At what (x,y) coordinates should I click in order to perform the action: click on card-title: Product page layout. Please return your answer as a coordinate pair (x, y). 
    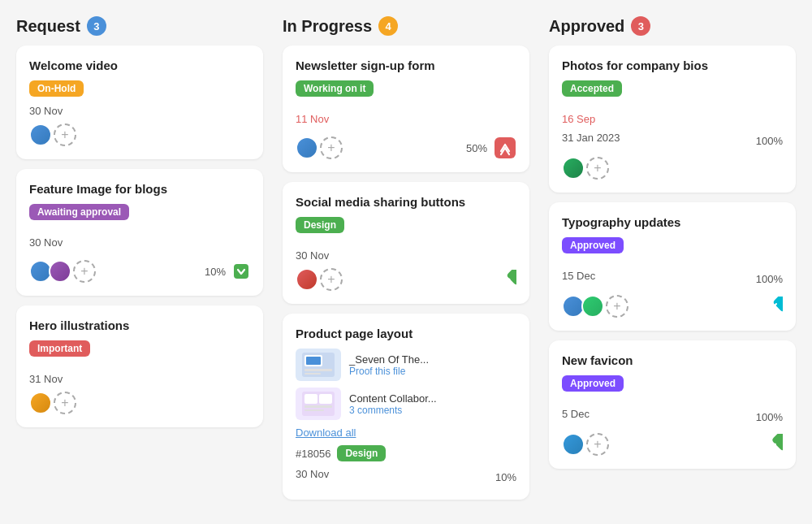
    Looking at the image, I should click on (406, 333).